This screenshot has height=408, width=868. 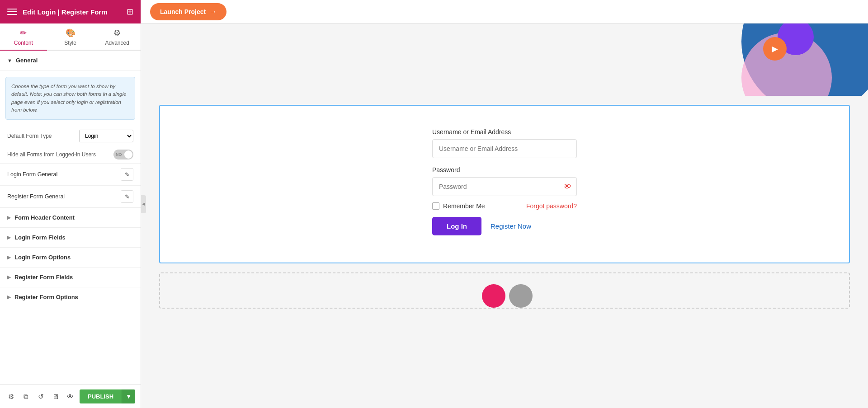 I want to click on password-field-wrap: 👁, so click(x=505, y=187).